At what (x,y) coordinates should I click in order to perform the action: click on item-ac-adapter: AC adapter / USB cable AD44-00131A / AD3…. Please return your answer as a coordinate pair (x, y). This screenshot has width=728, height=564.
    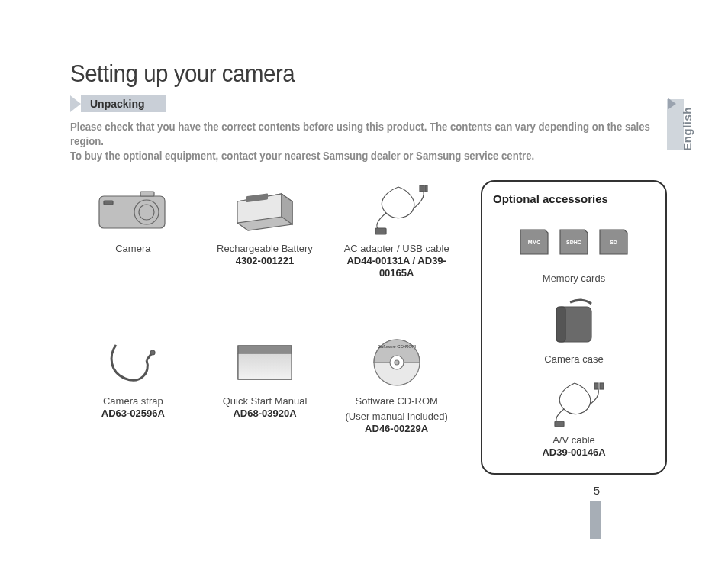
    Looking at the image, I should click on (397, 250).